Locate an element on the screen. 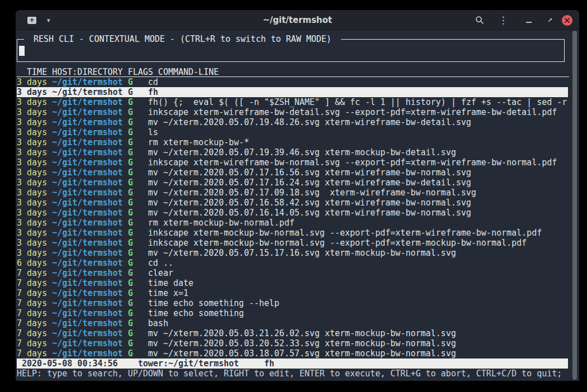  scrollbar-thumb is located at coordinates (575, 205).